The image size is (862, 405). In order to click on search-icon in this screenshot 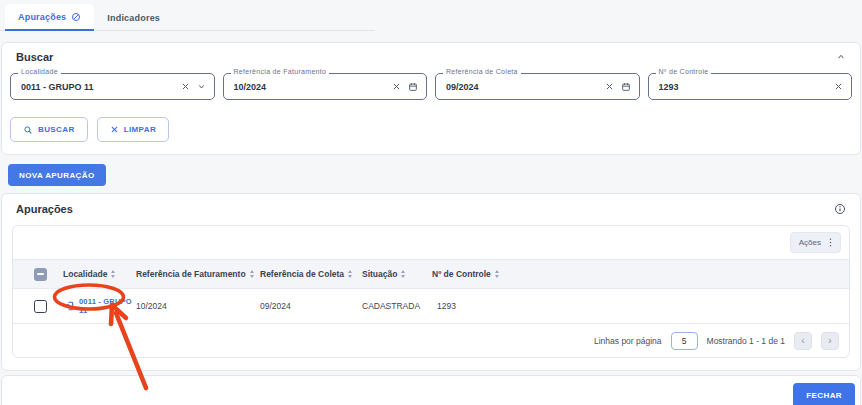, I will do `click(28, 130)`.